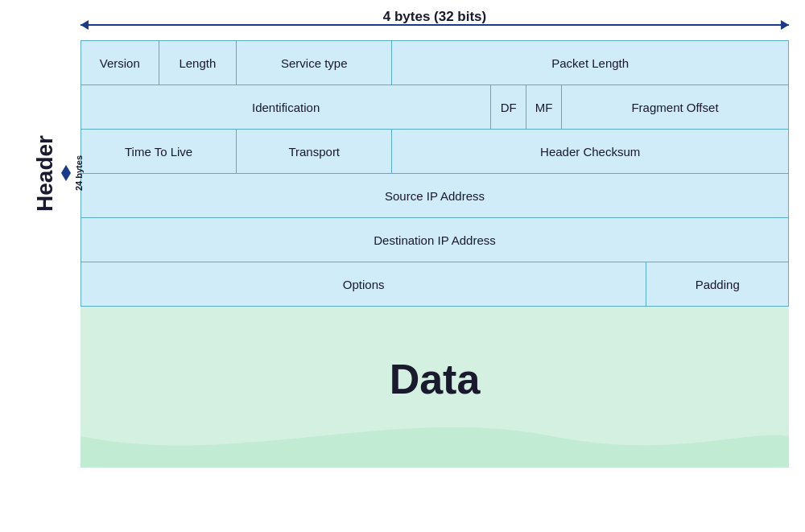 The height and width of the screenshot is (532, 805). I want to click on grid-row-6: Options Padding, so click(435, 284).